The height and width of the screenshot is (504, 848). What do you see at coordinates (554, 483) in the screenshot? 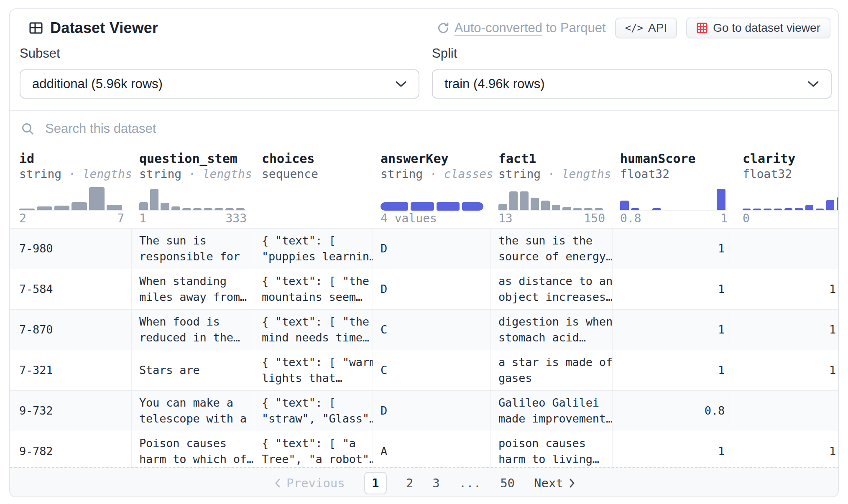
I see `next-page-button: Next` at bounding box center [554, 483].